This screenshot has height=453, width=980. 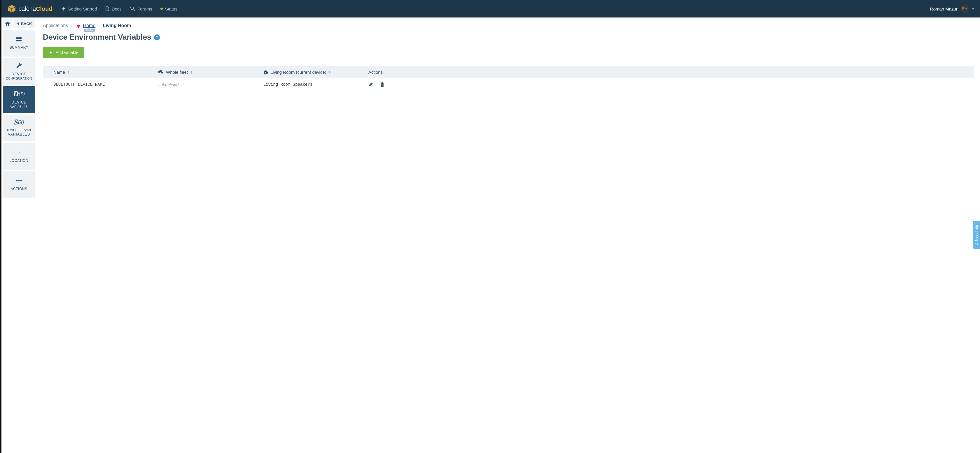 I want to click on need-help-label: Need help, so click(x=976, y=233).